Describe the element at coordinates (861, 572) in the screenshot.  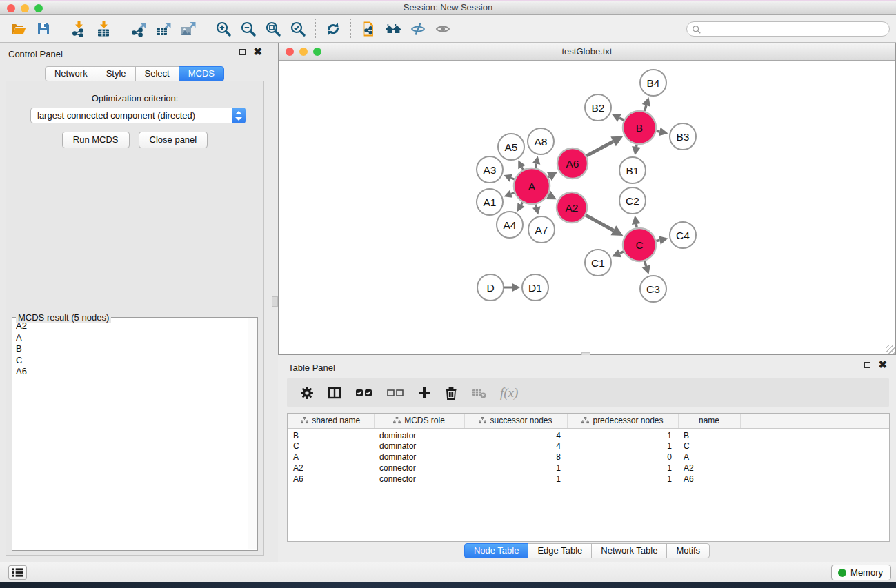
I see `memory-button: Memory` at that location.